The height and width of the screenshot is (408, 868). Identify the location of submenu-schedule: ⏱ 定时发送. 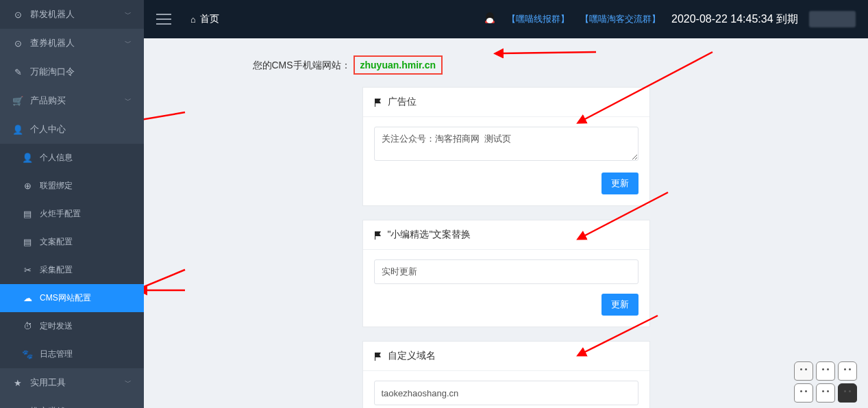
(72, 326).